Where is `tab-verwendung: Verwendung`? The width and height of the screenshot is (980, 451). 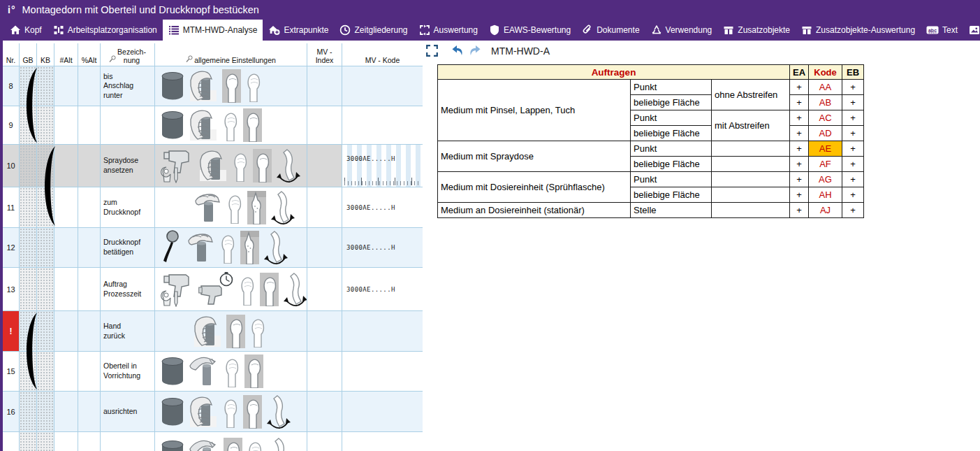
tab-verwendung: Verwendung is located at coordinates (682, 30).